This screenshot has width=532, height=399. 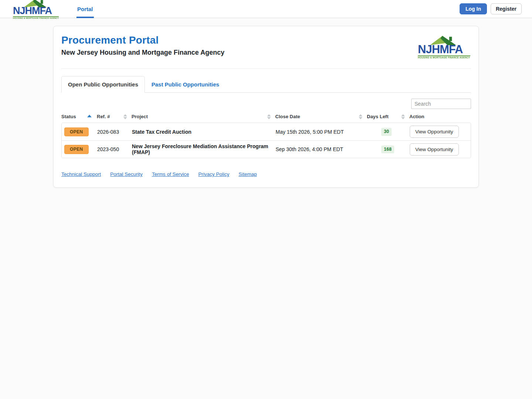 I want to click on register-button: Register, so click(x=506, y=9).